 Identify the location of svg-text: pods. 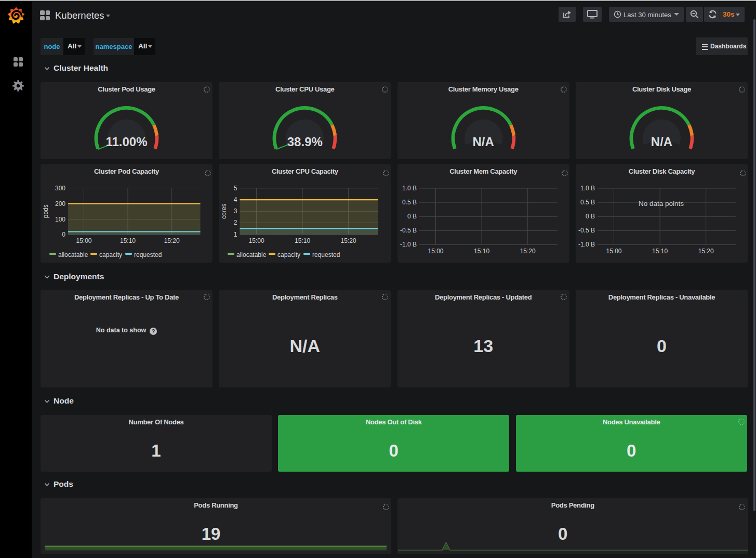
(46, 211).